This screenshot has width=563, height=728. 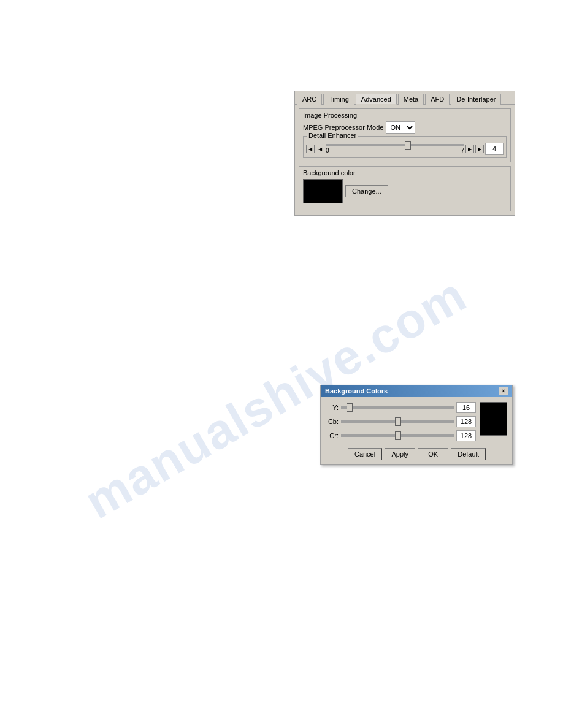 What do you see at coordinates (397, 422) in the screenshot?
I see `cb-track` at bounding box center [397, 422].